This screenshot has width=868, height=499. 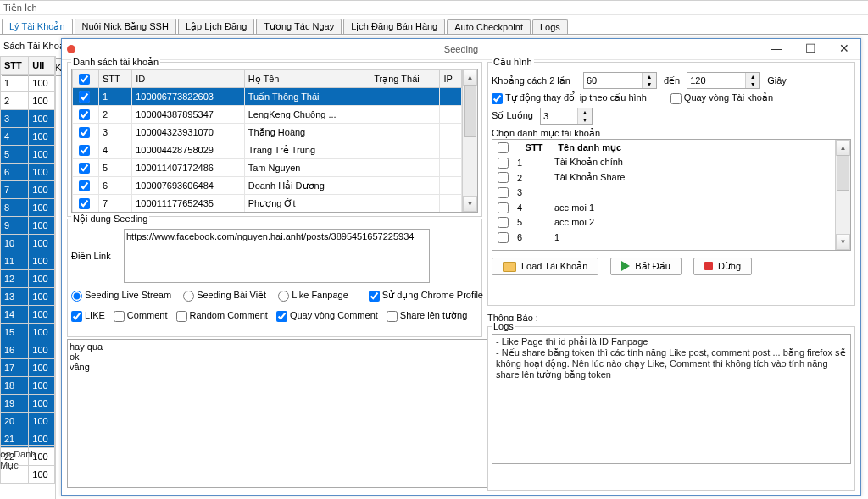 I want to click on tab-lý-tài-khoản: Lý Tài Khoản, so click(x=37, y=26).